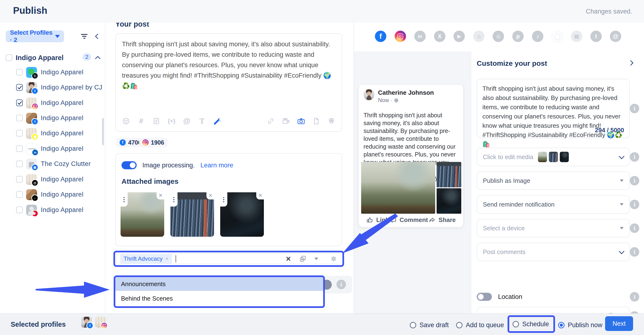 This screenshot has height=335, width=644. What do you see at coordinates (518, 36) in the screenshot?
I see `preview-tab-pinterest: p` at bounding box center [518, 36].